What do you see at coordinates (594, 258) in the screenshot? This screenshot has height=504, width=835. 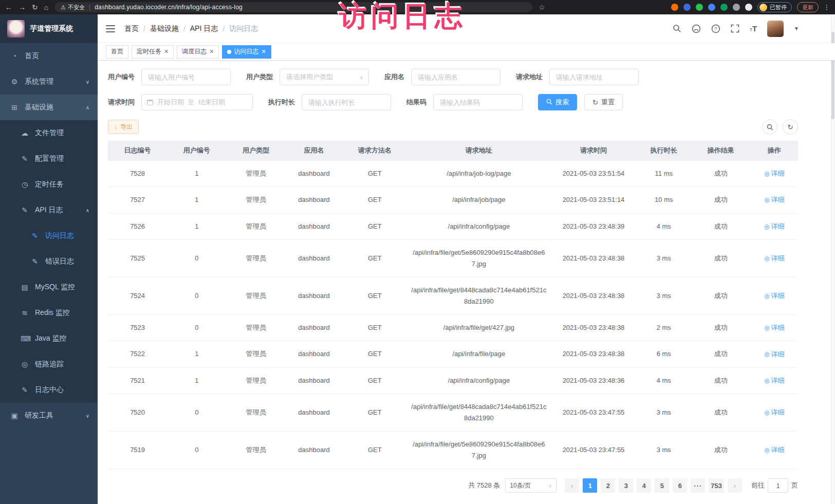 I see `cell-time: 2021-05-03 23:48:38` at bounding box center [594, 258].